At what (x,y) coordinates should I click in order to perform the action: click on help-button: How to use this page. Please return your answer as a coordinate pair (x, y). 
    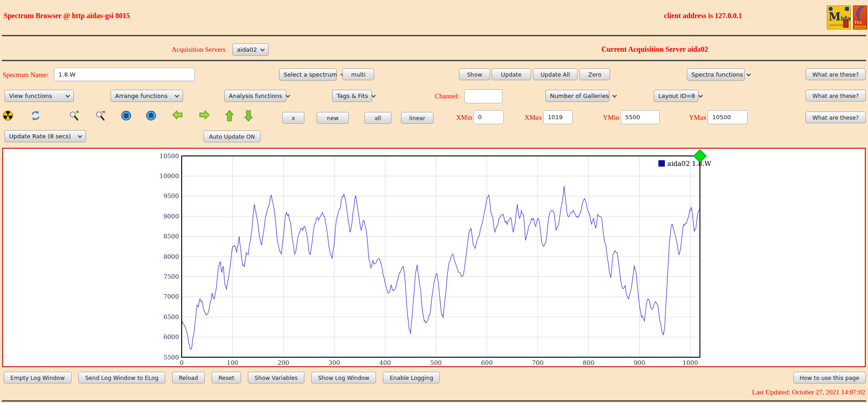
    Looking at the image, I should click on (829, 378).